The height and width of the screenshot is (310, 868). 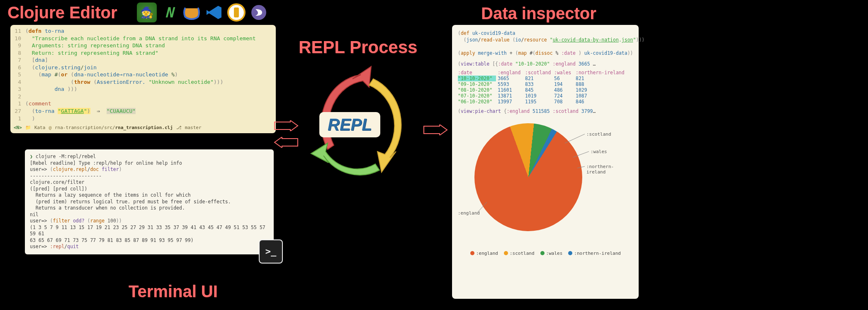 What do you see at coordinates (18, 111) in the screenshot?
I see `line-number: 27` at bounding box center [18, 111].